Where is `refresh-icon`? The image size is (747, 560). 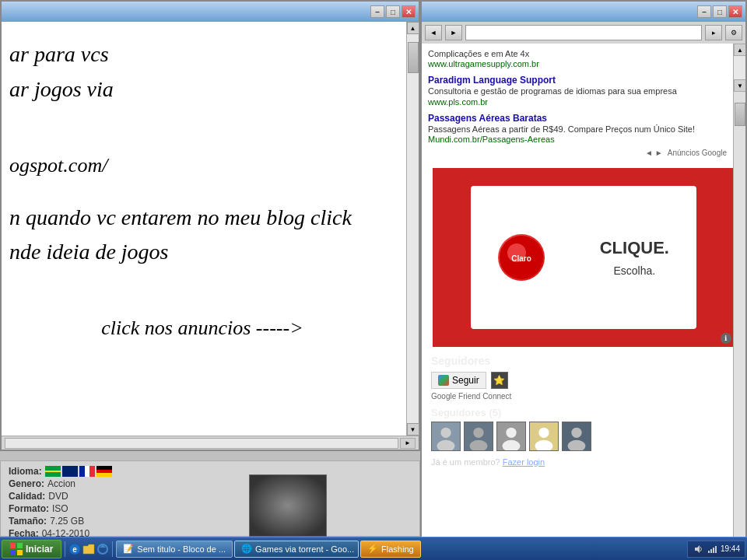 refresh-icon is located at coordinates (103, 549).